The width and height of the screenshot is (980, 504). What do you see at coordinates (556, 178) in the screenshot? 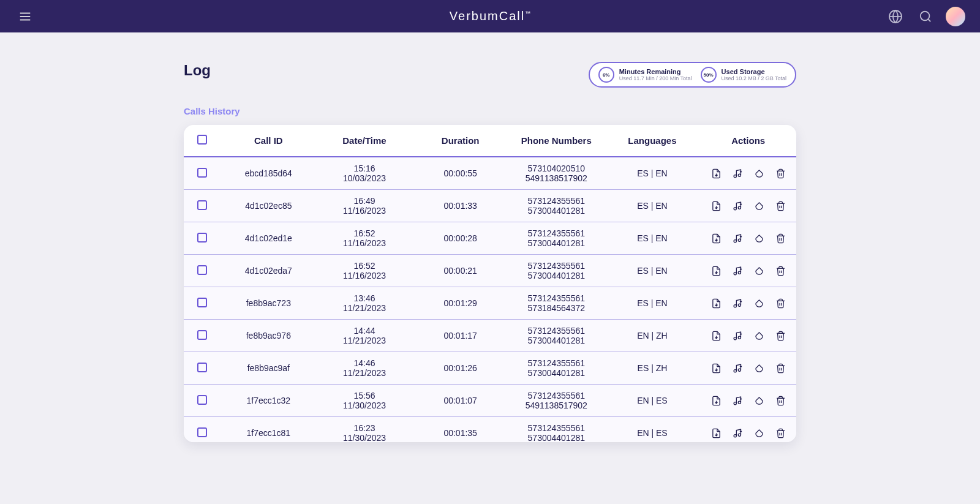
I see `cell-phone2: 5491138517902` at bounding box center [556, 178].